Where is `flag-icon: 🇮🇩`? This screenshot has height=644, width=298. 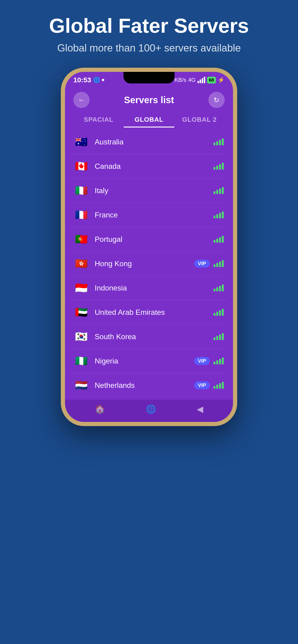
flag-icon: 🇮🇩 is located at coordinates (81, 288).